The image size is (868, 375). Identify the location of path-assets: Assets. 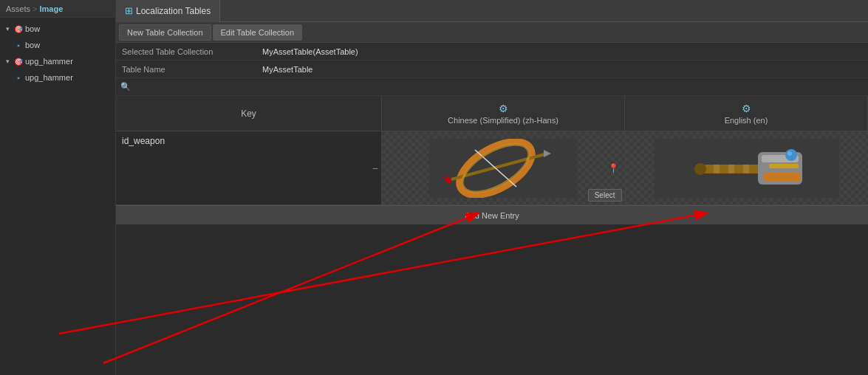
(18, 9).